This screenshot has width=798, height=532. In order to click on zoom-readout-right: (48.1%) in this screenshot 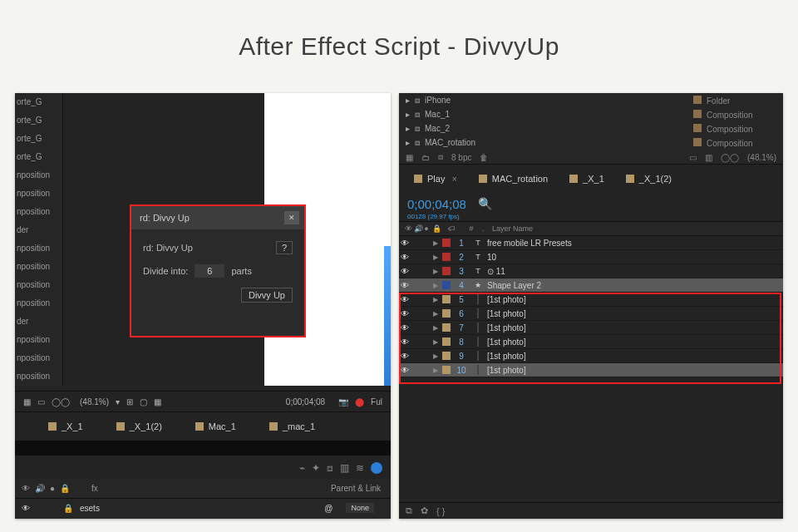, I will do `click(761, 158)`.